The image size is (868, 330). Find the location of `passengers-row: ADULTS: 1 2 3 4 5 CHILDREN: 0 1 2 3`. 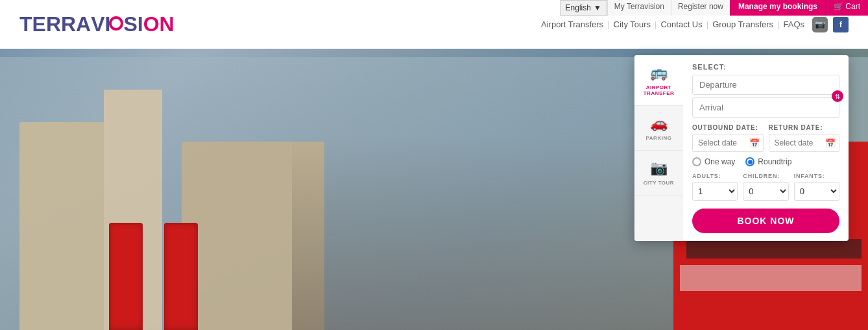

passengers-row: ADULTS: 1 2 3 4 5 CHILDREN: 0 1 2 3 is located at coordinates (766, 187).